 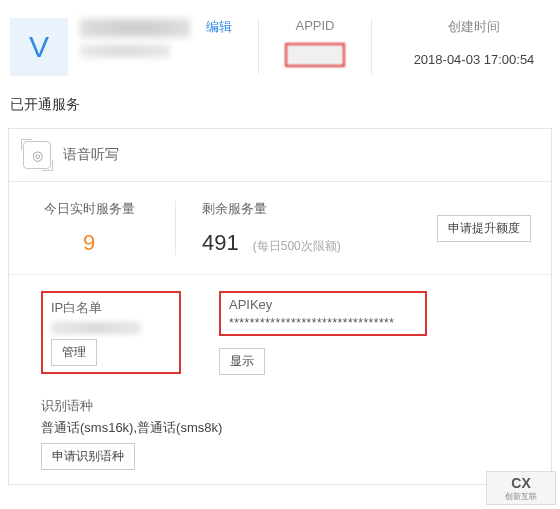 I want to click on today-usage-value: 9, so click(x=89, y=243).